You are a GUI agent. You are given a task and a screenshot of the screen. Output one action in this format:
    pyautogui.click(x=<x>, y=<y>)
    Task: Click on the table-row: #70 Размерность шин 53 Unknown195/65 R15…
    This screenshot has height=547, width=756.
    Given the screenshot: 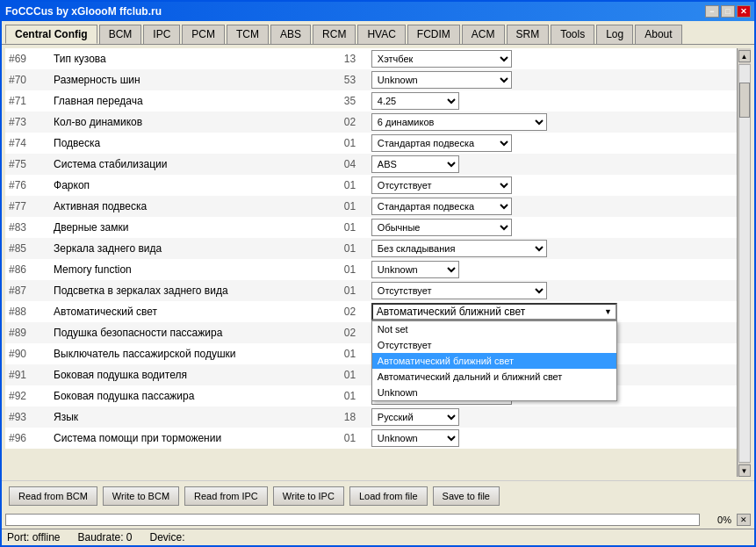 What is the action you would take?
    pyautogui.click(x=371, y=80)
    